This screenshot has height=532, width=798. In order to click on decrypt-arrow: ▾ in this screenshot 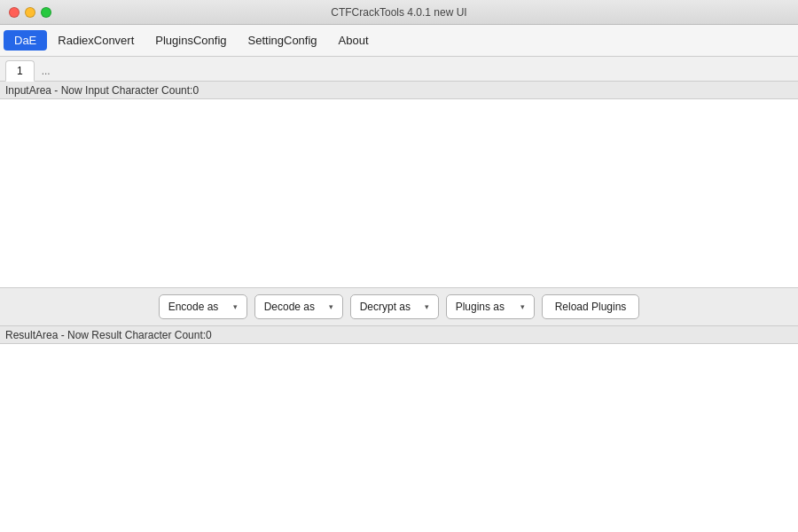, I will do `click(427, 307)`.